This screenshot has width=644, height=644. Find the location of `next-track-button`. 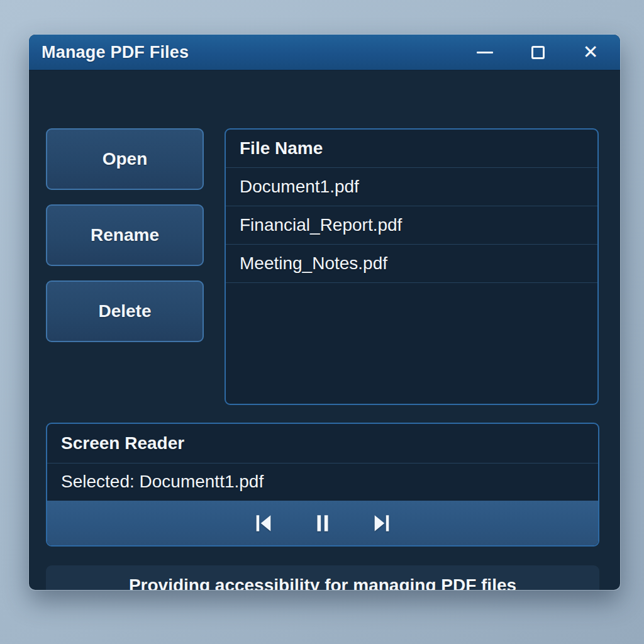

next-track-button is located at coordinates (382, 523).